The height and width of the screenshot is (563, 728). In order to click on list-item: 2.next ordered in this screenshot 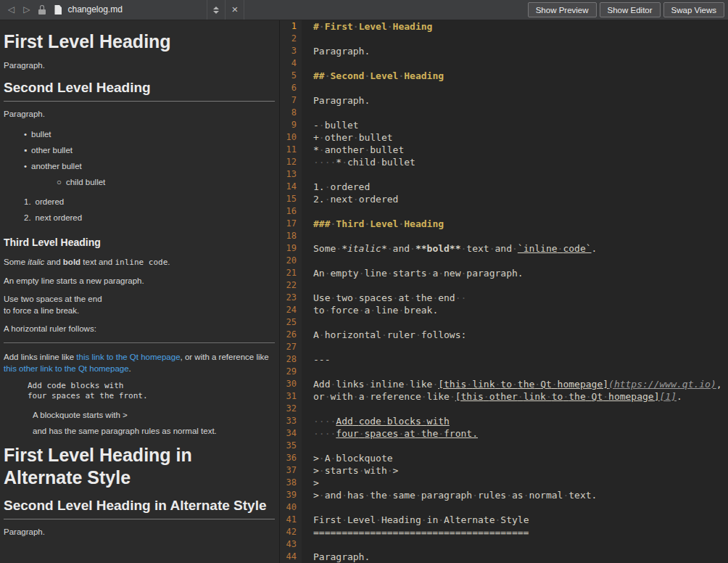, I will do `click(139, 218)`.